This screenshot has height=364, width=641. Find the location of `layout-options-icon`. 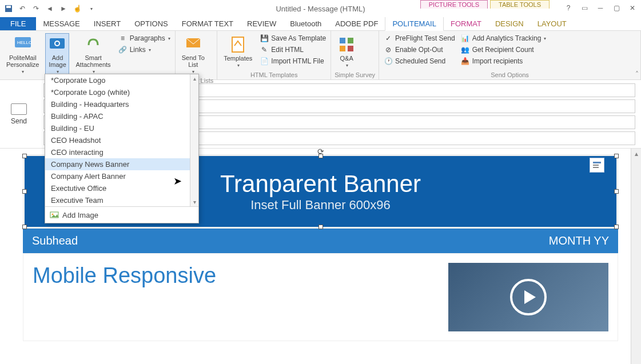

layout-options-icon is located at coordinates (597, 165).